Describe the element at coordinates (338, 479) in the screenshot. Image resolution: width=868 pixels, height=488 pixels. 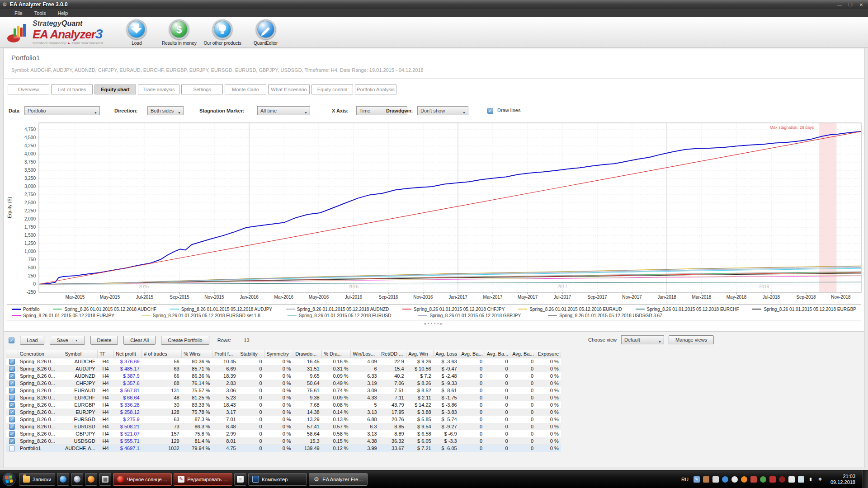
I see `taskbar-task-eaanalyzerfree: EA Analyzer Free ...` at that location.